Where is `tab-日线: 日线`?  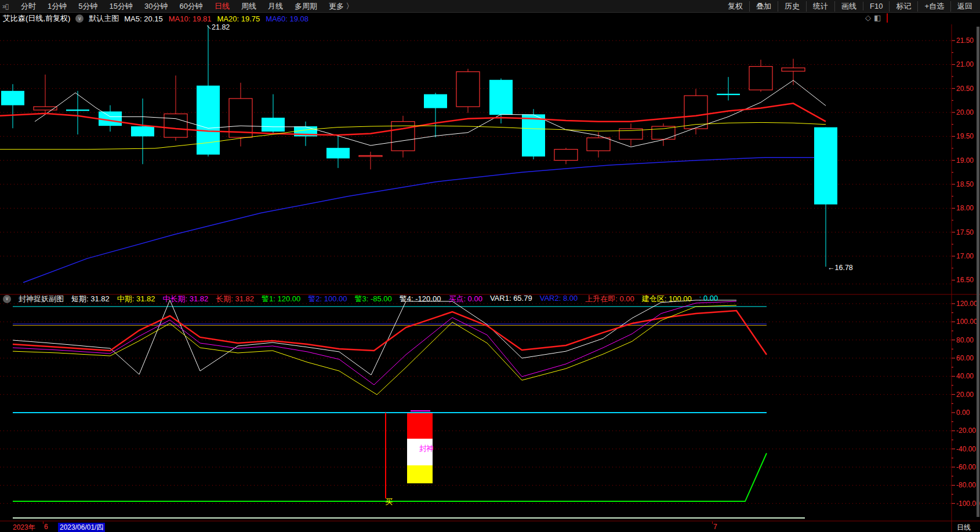 tab-日线: 日线 is located at coordinates (222, 6).